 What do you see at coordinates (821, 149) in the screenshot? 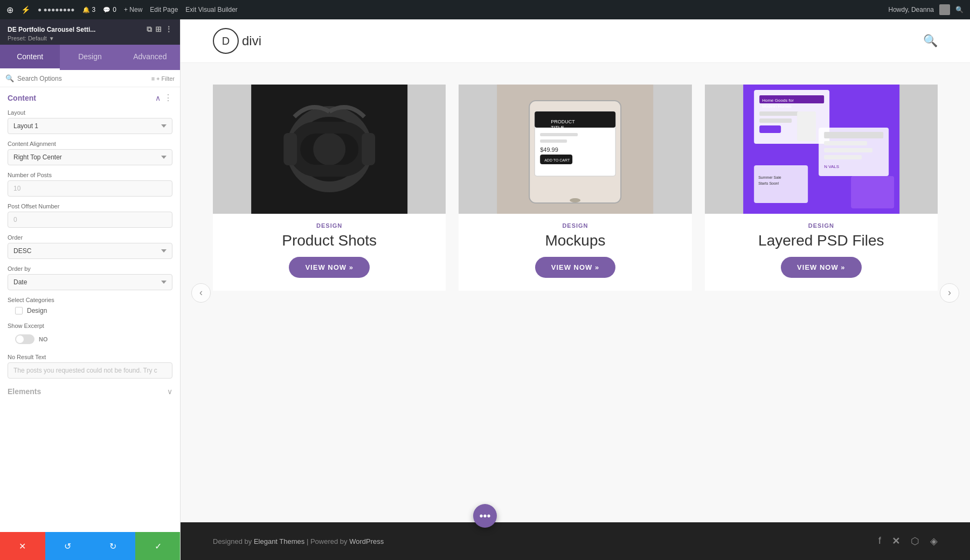
I see `carousel-image-3: Home Goods for Modern Homes N VALS` at bounding box center [821, 149].